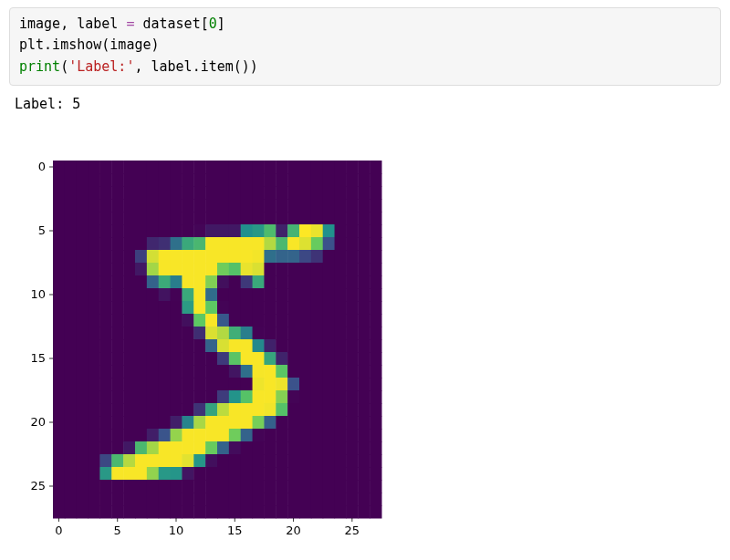  Describe the element at coordinates (38, 358) in the screenshot. I see `svg-text: 15` at that location.